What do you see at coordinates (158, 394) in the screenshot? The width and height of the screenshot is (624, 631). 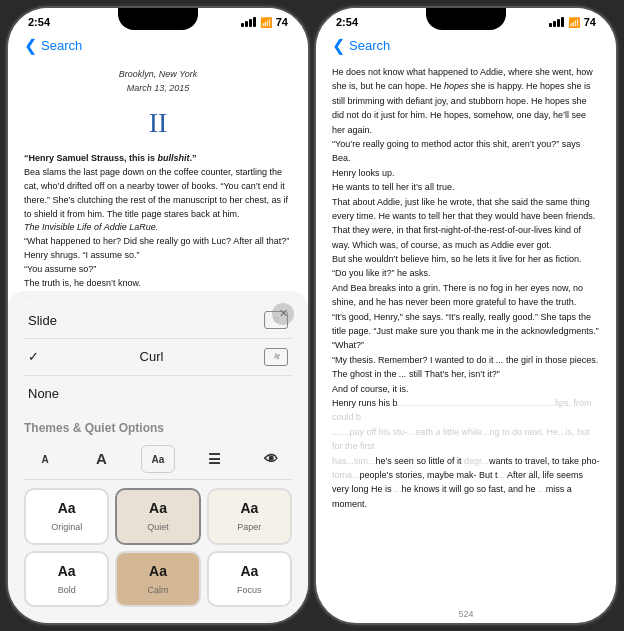 I see `scroll-option-none: None` at bounding box center [158, 394].